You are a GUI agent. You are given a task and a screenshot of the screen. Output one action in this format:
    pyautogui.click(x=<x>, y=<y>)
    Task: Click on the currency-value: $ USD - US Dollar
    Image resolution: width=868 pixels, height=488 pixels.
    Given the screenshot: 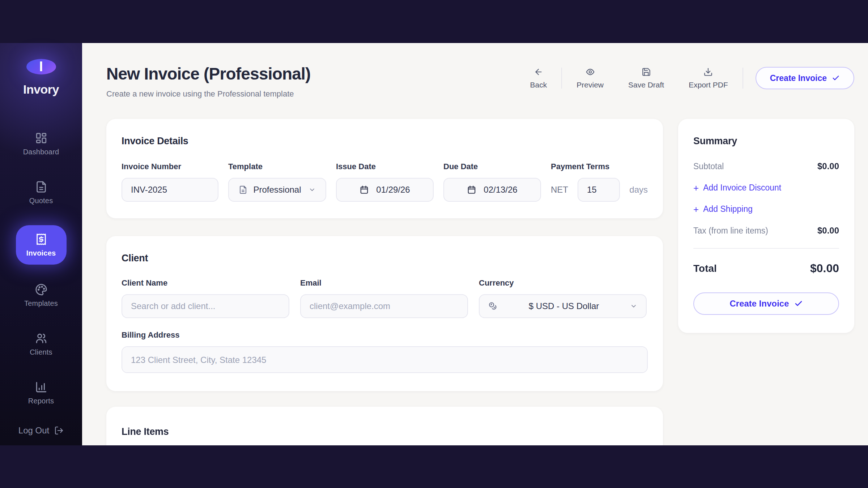 What is the action you would take?
    pyautogui.click(x=564, y=306)
    